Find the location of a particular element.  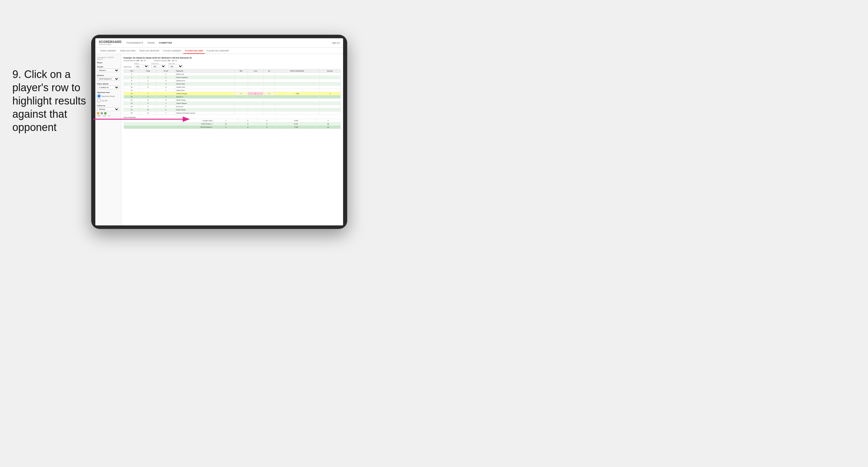

nav-bar: SCOREBOARD Powered by clippd TOURNAMENTS… is located at coordinates (219, 43).